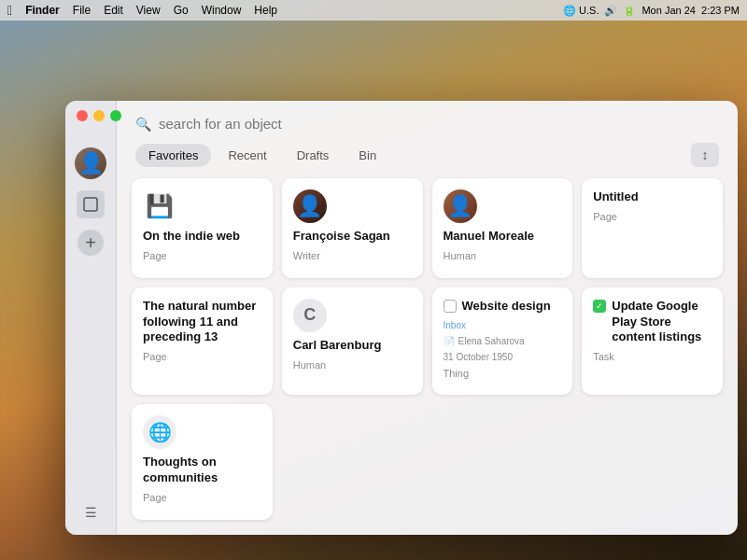 The width and height of the screenshot is (747, 560). I want to click on menubar-lang: 🌐 U.S., so click(581, 11).